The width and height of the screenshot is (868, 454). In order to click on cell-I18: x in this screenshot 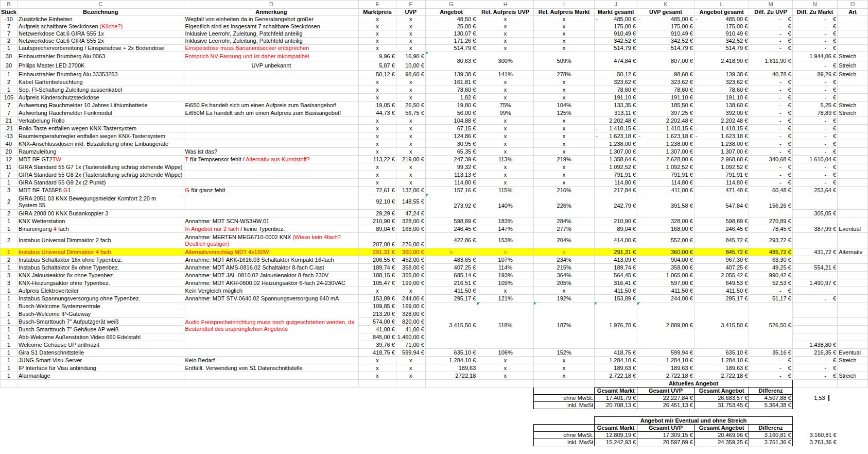, I will do `click(564, 152)`.